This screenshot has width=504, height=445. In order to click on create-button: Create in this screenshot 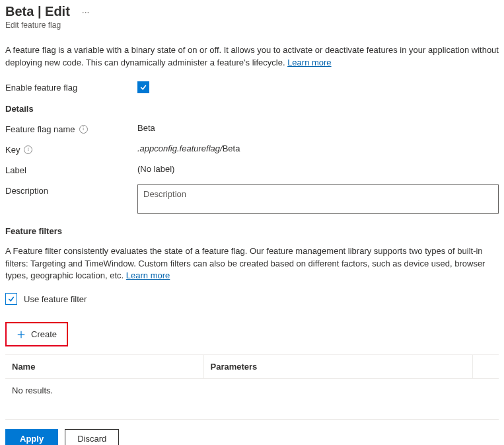, I will do `click(37, 335)`.